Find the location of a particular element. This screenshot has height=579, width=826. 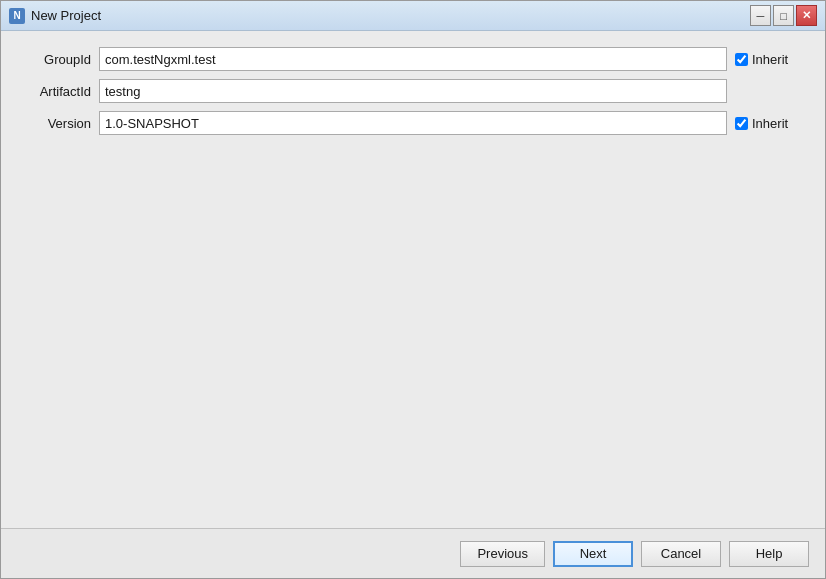

groupid-input is located at coordinates (413, 59).